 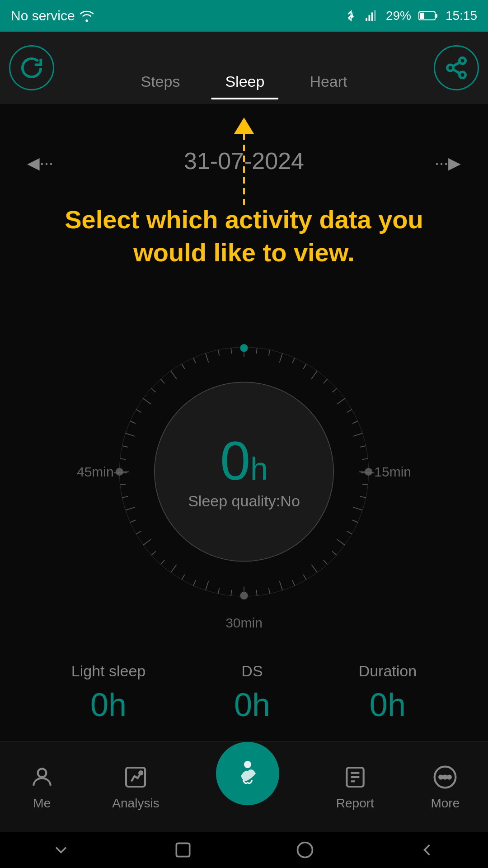 What do you see at coordinates (244, 161) in the screenshot?
I see `date-text: 31-07-2024` at bounding box center [244, 161].